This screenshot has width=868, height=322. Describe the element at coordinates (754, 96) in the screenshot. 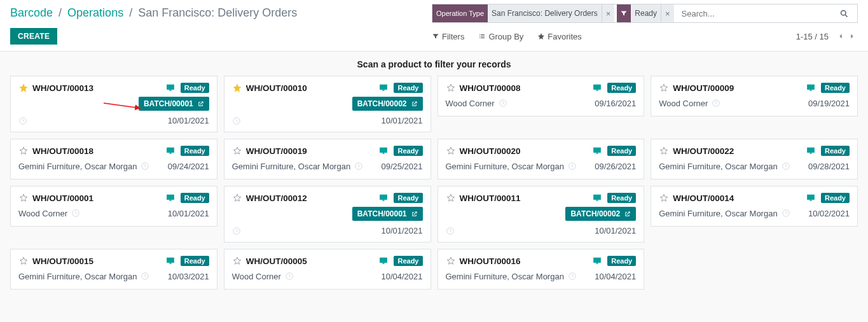

I see `kanban-card: WH/OUT/00009ReadyWood Corner09/19/2021` at that location.